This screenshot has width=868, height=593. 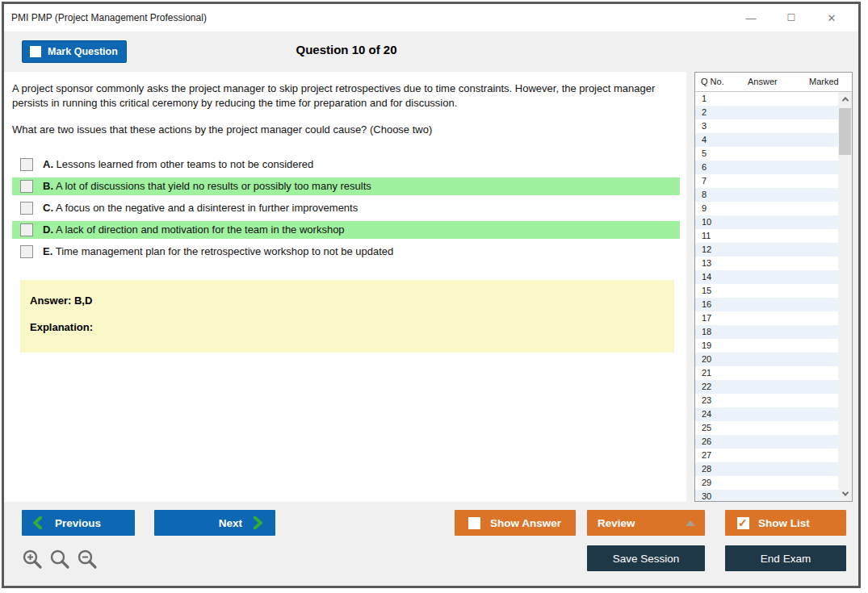 I want to click on dropdown-up-icon, so click(x=690, y=523).